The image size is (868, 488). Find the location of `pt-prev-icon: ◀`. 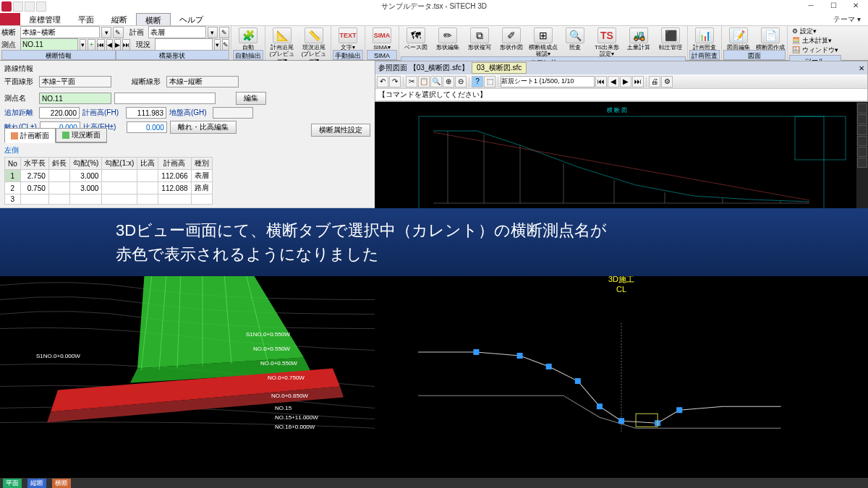

pt-prev-icon: ◀ is located at coordinates (110, 45).